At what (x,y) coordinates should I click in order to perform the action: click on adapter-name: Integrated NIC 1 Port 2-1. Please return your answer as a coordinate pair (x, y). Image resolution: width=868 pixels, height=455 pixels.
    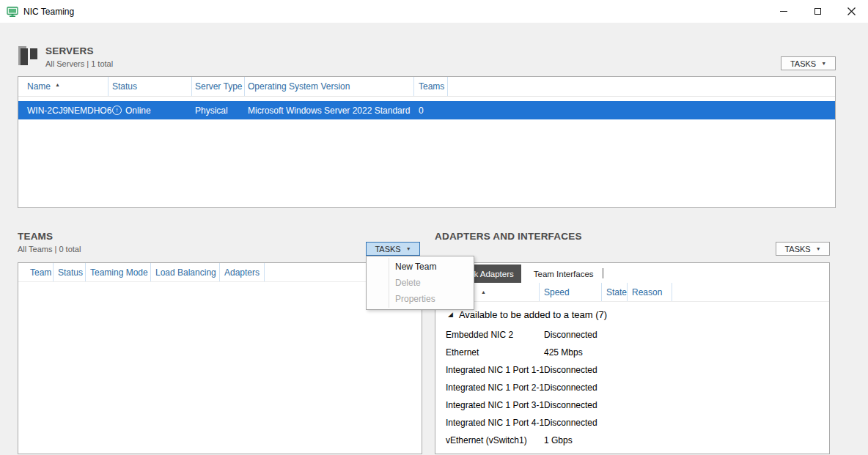
    Looking at the image, I should click on (488, 388).